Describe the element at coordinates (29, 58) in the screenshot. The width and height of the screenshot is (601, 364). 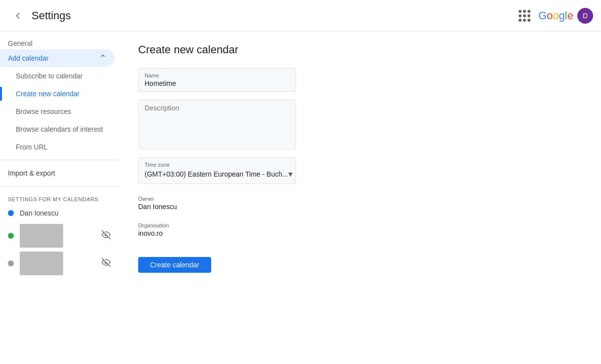
I see `add-calendar-label: Add calendar` at that location.